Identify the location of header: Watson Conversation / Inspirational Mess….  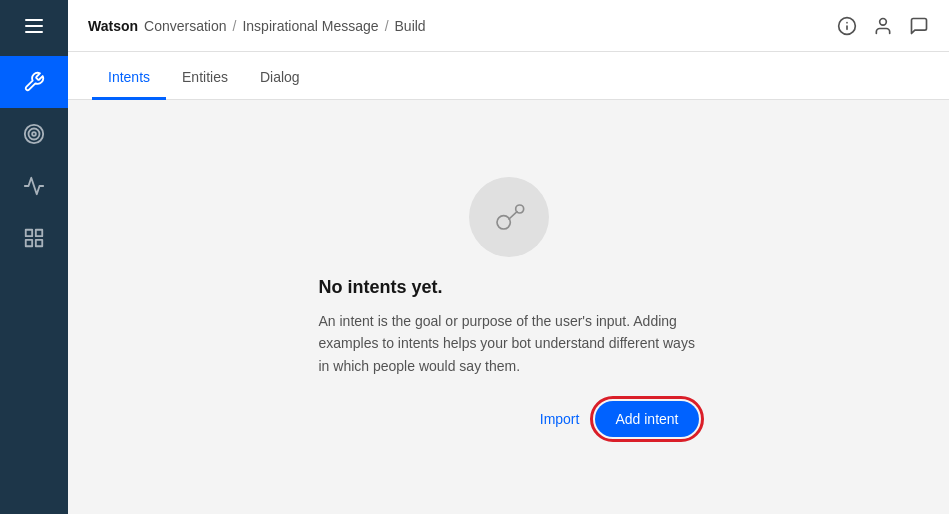
(508, 26).